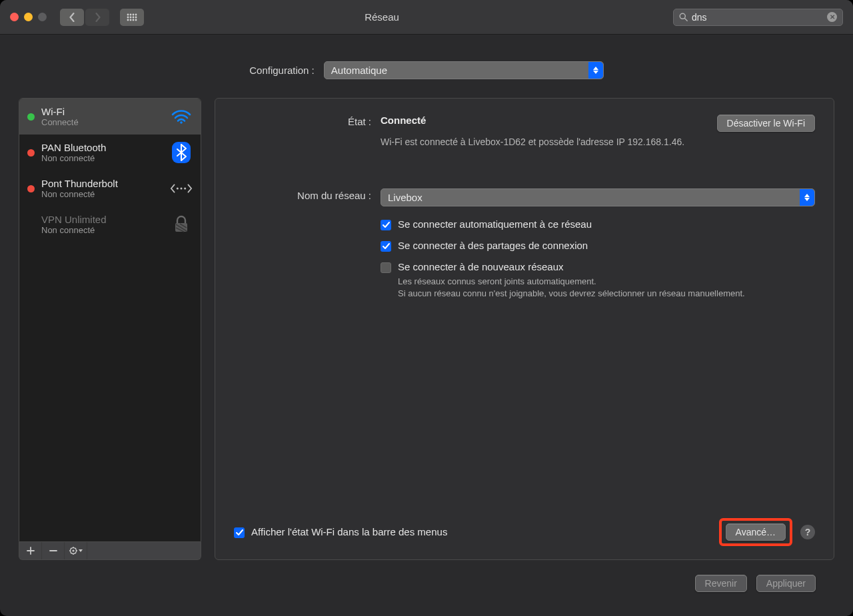 The image size is (853, 616). I want to click on config-select: Automatique, so click(464, 71).